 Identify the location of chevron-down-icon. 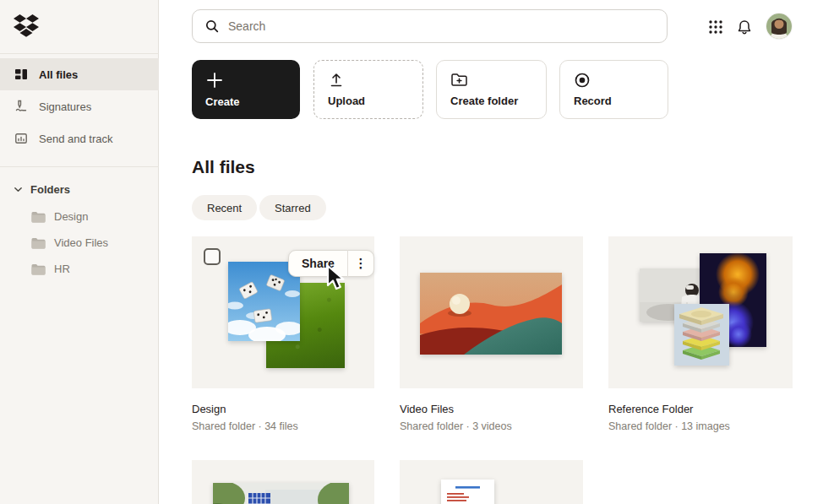
(19, 189).